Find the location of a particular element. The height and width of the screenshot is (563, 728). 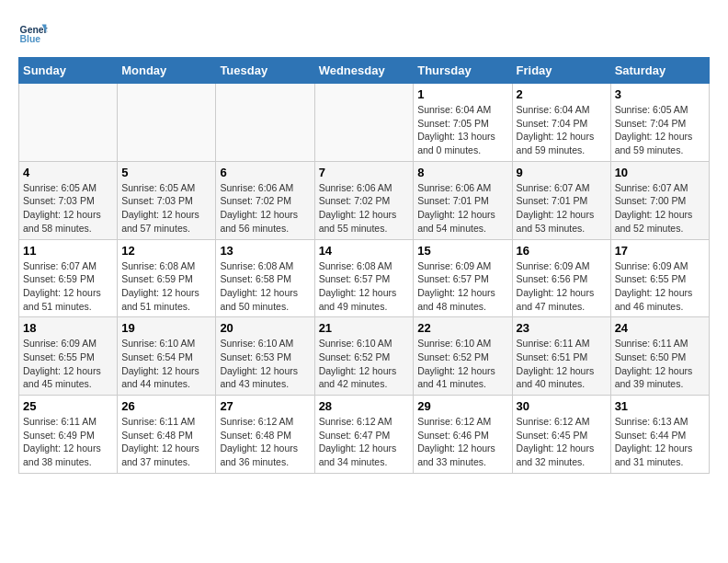

day-number: 12 is located at coordinates (166, 250).